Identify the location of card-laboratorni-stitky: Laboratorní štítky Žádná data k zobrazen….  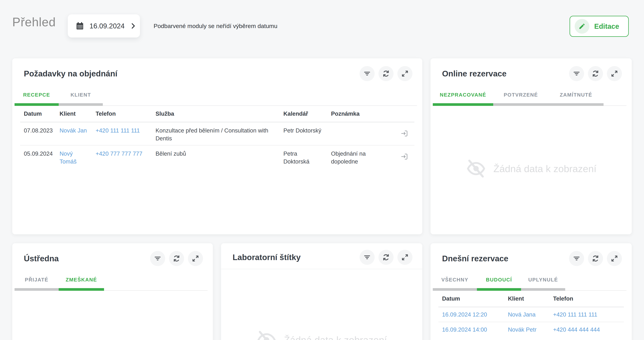
(322, 292).